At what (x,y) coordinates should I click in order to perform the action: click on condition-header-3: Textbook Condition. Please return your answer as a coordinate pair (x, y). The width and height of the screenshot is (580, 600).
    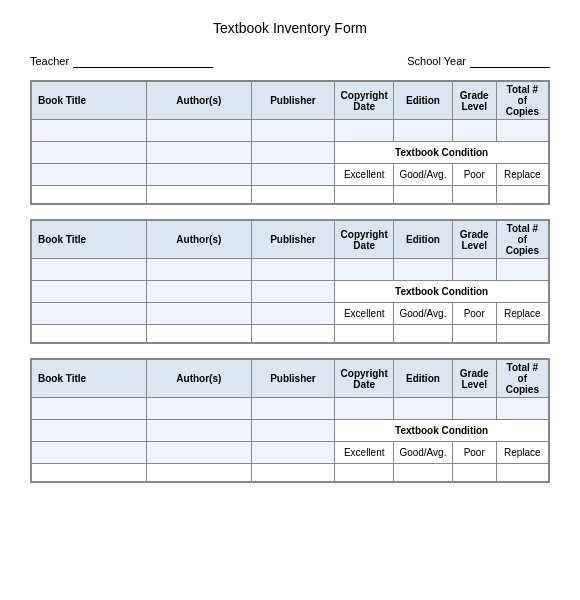
    Looking at the image, I should click on (442, 431).